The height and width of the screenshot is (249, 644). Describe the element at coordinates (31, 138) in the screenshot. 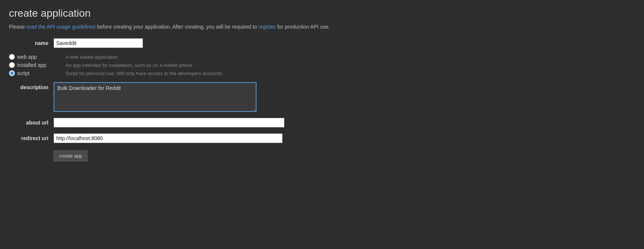

I see `redirect-uri-label: redirect uri` at that location.